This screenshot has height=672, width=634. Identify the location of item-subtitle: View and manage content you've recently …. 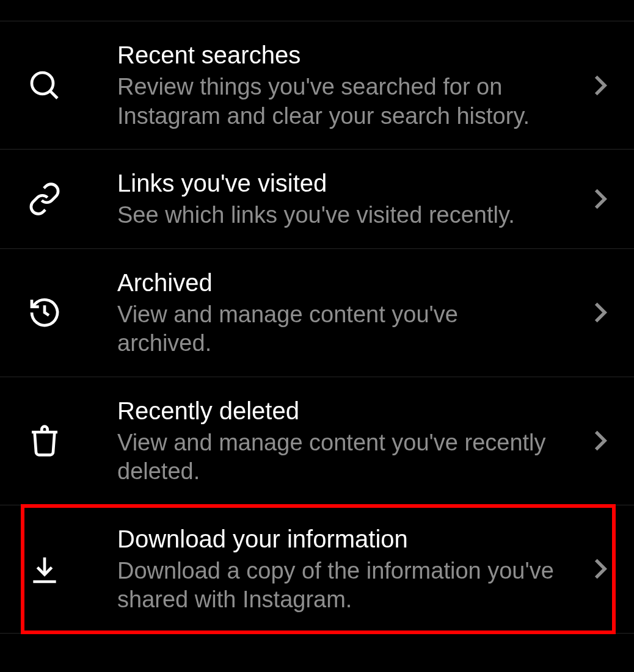
(336, 458).